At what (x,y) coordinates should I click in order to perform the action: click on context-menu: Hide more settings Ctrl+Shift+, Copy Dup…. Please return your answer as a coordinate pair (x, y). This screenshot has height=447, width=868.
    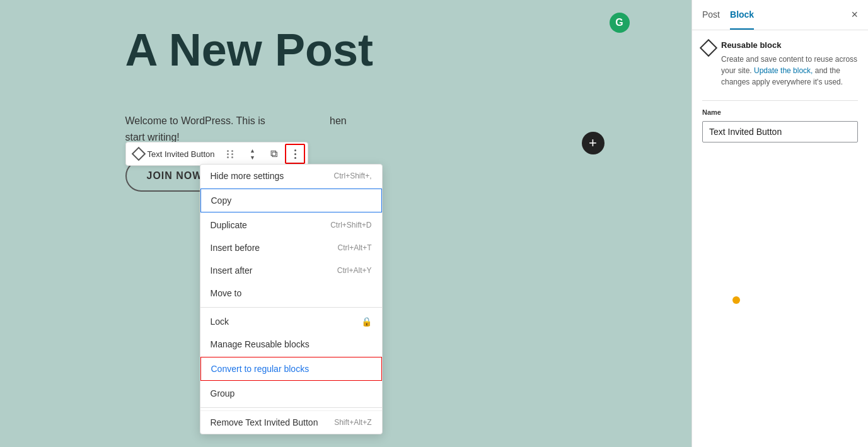
    Looking at the image, I should click on (291, 299).